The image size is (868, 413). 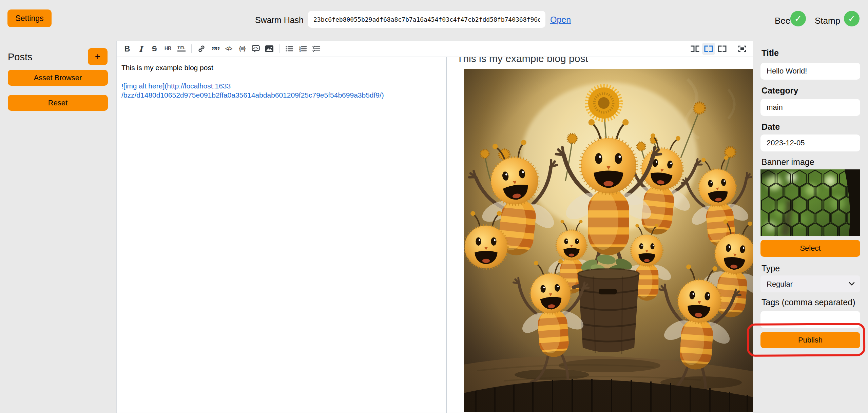 I want to click on publish-button: Publish, so click(x=810, y=340).